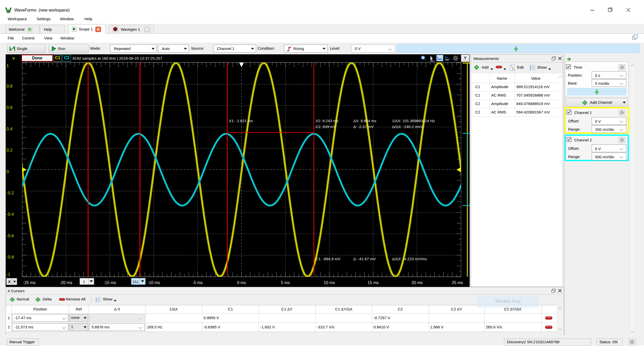  Describe the element at coordinates (10, 257) in the screenshot. I see `svg-text: -0.8` at that location.